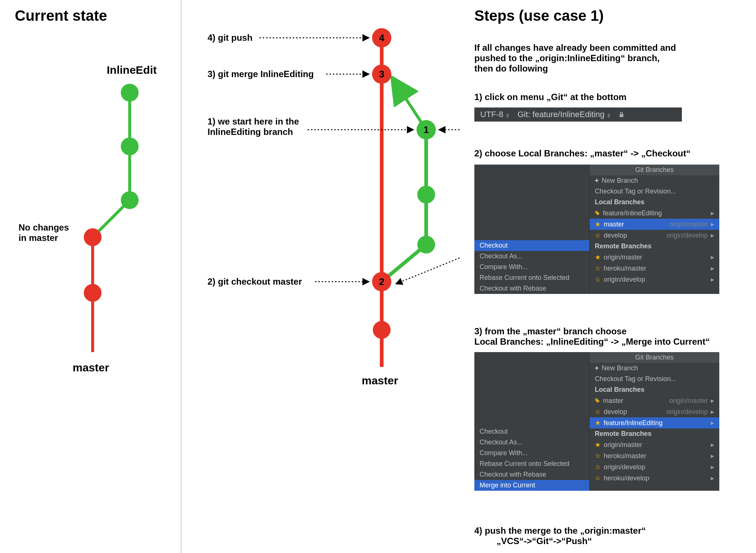  Describe the element at coordinates (597, 229) in the screenshot. I see `git-branches-popup-1: CheckoutCheckout As...Compare With...Reb…` at that location.